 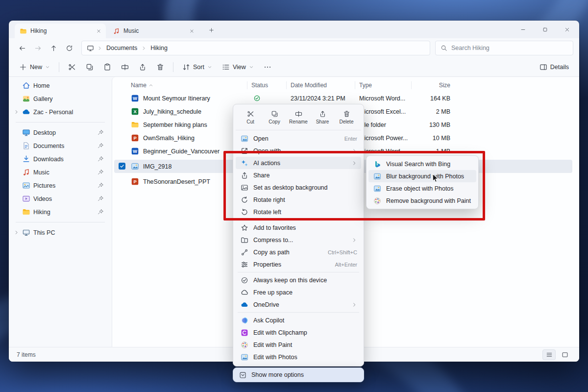 I want to click on submenu-item: Erase object with Photos, so click(x=422, y=188).